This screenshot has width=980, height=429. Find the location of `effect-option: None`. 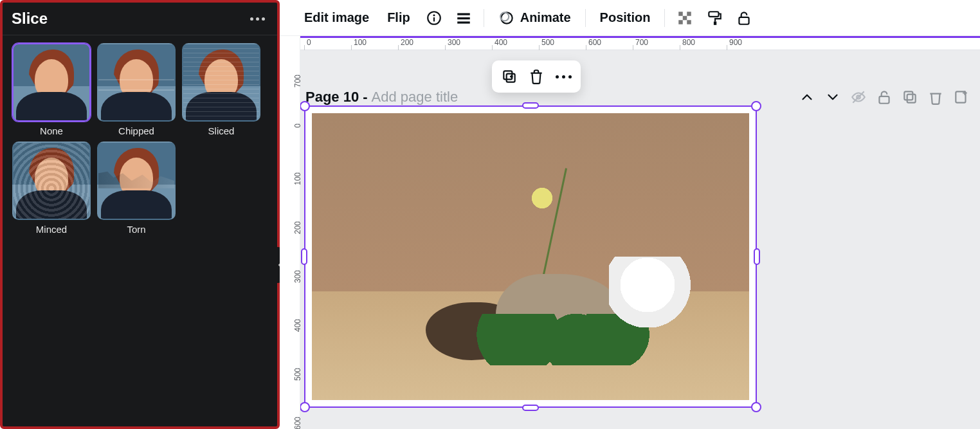

effect-option: None is located at coordinates (51, 90).